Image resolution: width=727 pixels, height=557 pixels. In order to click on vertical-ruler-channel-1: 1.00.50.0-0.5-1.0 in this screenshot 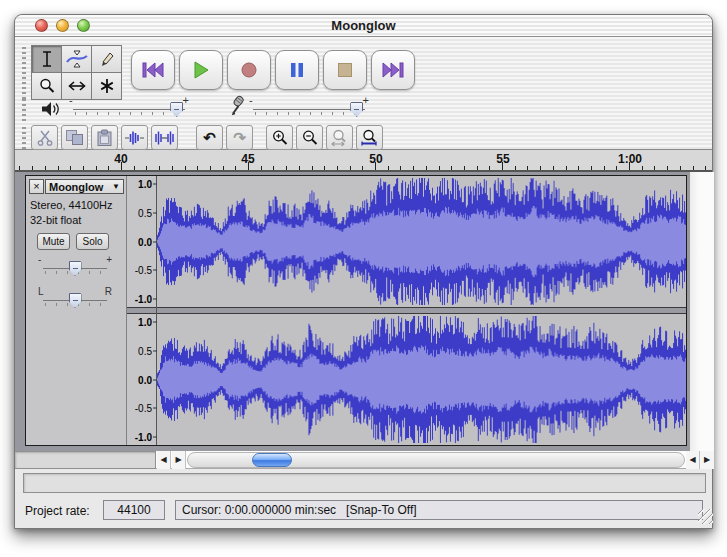, I will do `click(142, 242)`.